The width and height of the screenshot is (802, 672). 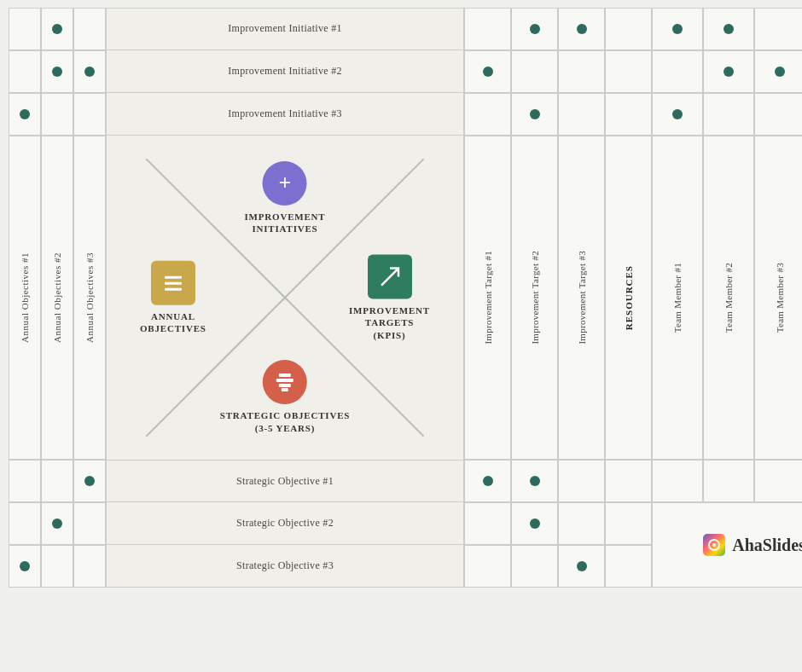 What do you see at coordinates (729, 298) in the screenshot?
I see `team-member-2-header: Team Member #2` at bounding box center [729, 298].